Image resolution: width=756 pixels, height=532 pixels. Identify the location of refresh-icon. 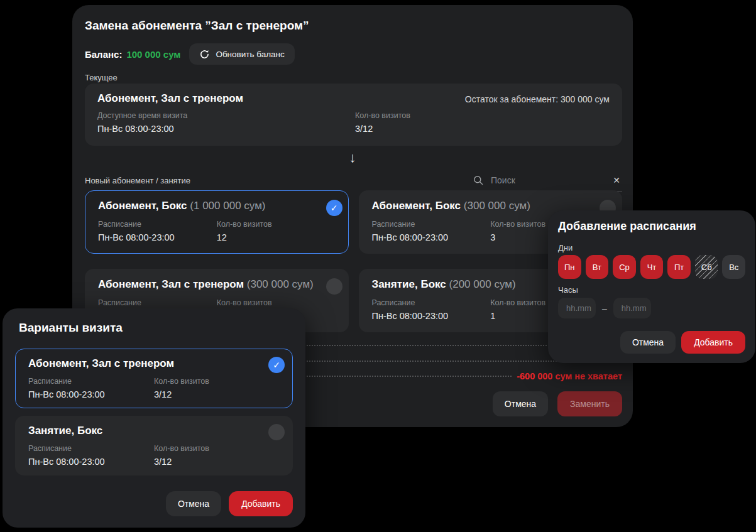
(205, 54).